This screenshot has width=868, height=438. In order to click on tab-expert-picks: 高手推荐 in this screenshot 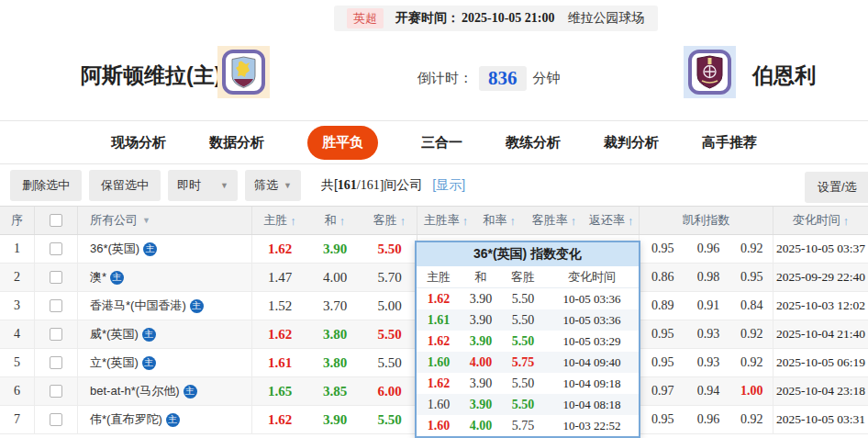, I will do `click(729, 143)`.